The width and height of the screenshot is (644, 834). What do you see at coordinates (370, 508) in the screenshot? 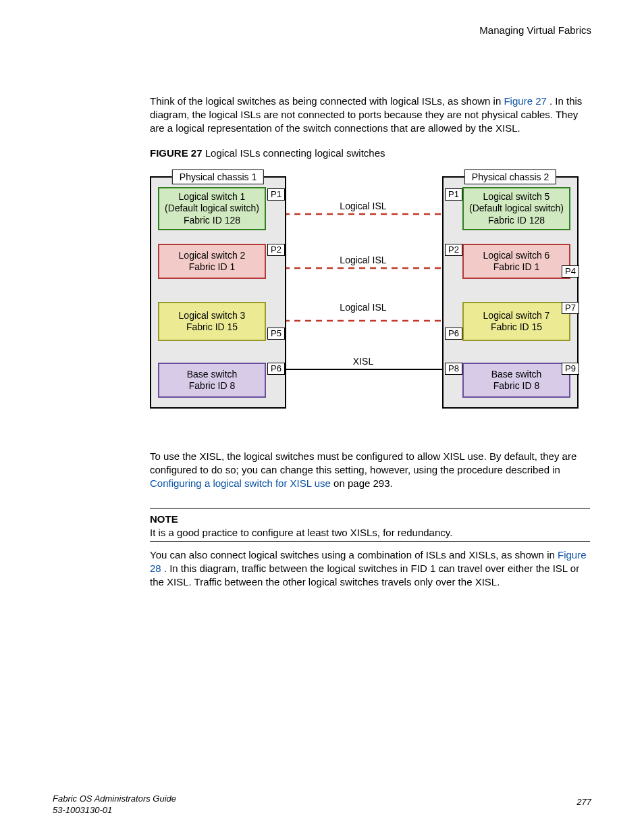
I see `note-divider` at bounding box center [370, 508].